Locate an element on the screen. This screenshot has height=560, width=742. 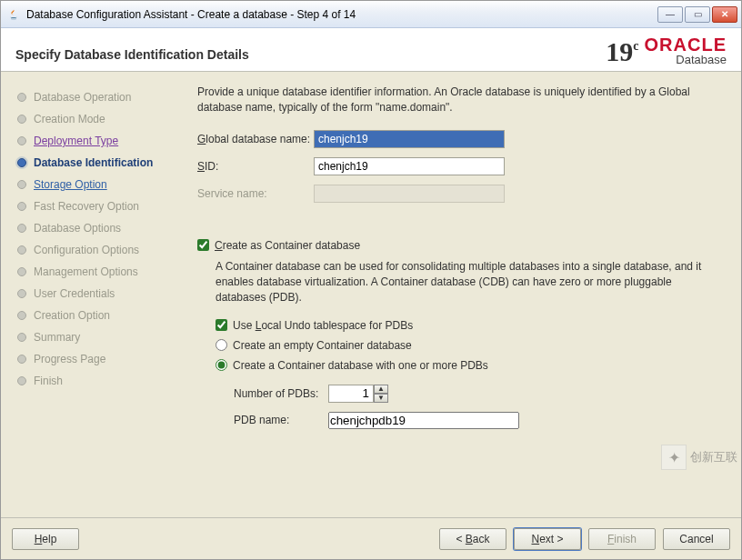
service-input is located at coordinates (409, 194).